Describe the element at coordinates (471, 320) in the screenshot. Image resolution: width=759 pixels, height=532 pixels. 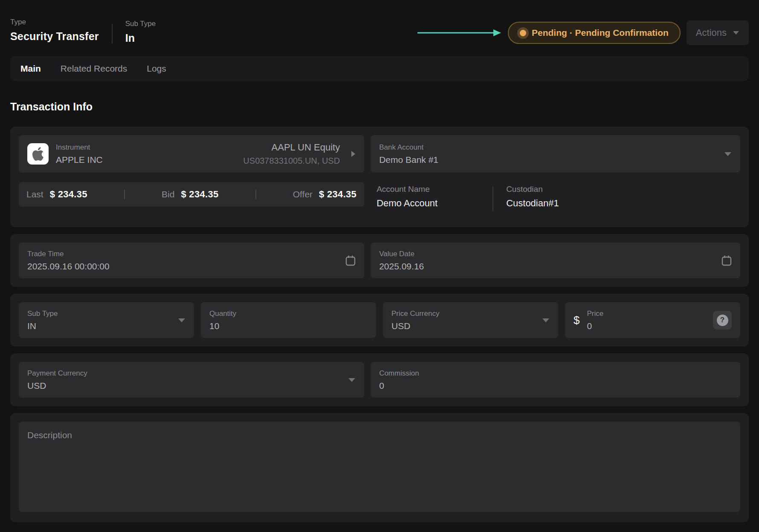
I see `price-currency-select: Price Currency USD` at that location.